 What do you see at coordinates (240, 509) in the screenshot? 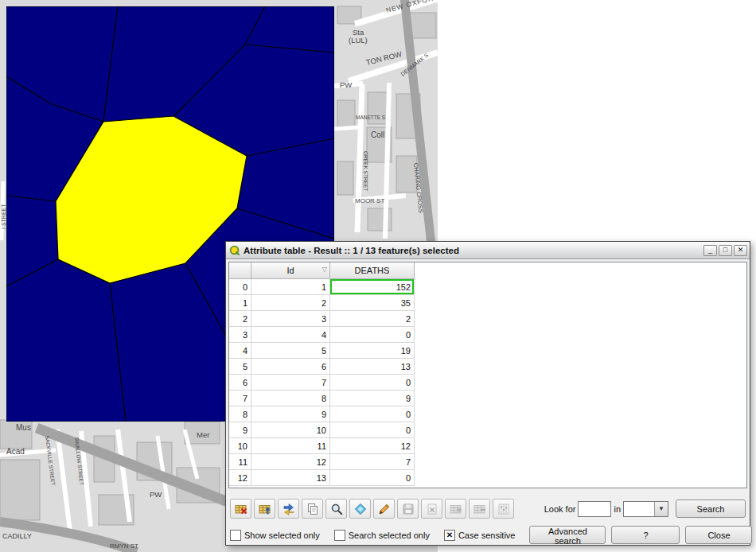
I see `unselect-all-button` at bounding box center [240, 509].